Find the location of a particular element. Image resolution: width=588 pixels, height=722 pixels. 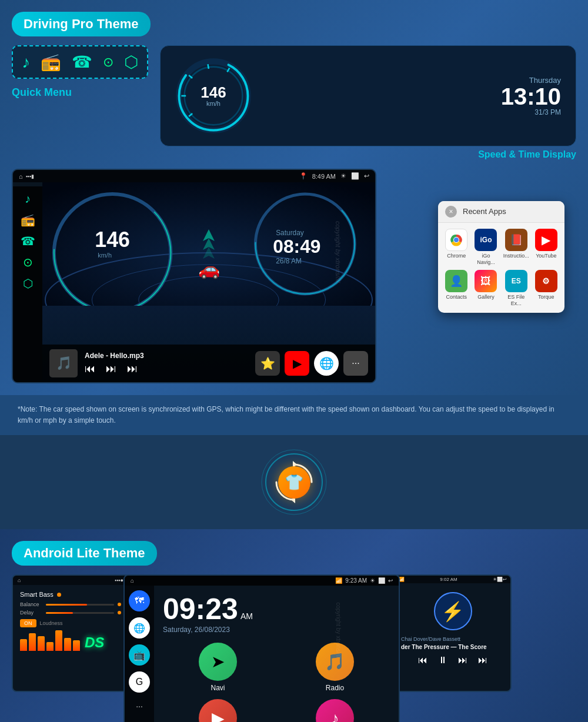

recent-apps-close-btn: × is located at coordinates (451, 212).